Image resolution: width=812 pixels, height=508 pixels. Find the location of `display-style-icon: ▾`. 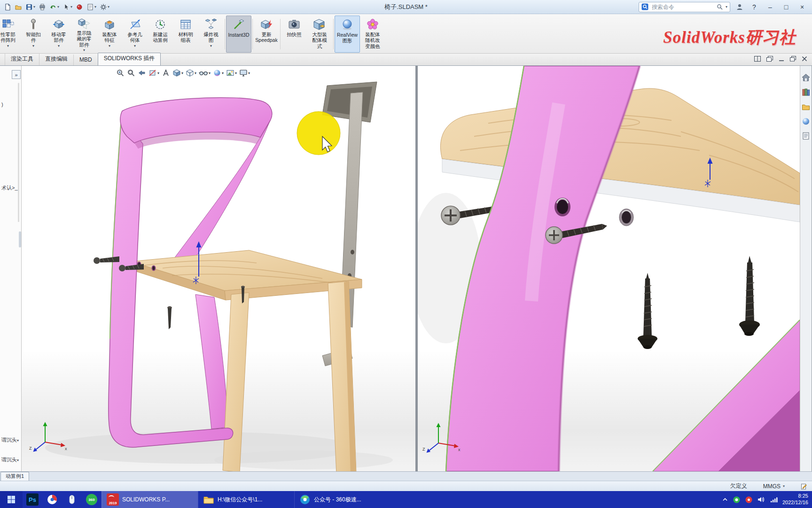

display-style-icon: ▾ is located at coordinates (191, 73).